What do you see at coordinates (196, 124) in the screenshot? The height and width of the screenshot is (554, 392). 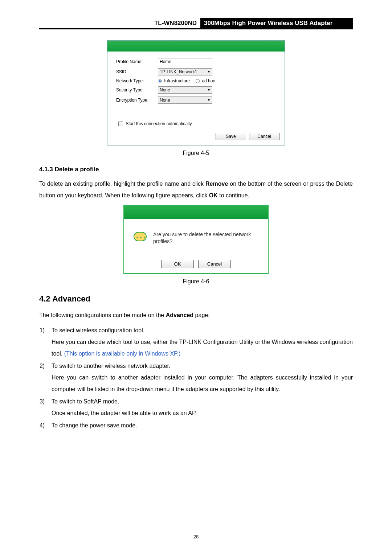 I see `start-auto-row: Start this connection automatically.` at bounding box center [196, 124].